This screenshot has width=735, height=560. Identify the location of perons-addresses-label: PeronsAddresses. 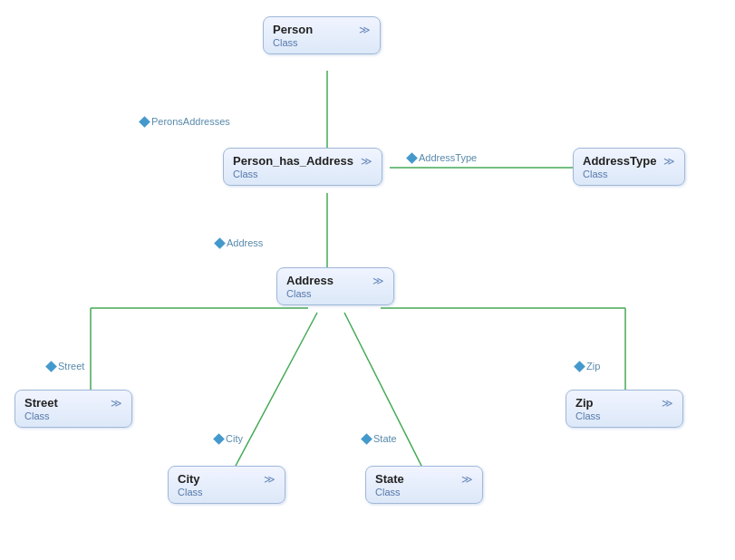
(185, 121).